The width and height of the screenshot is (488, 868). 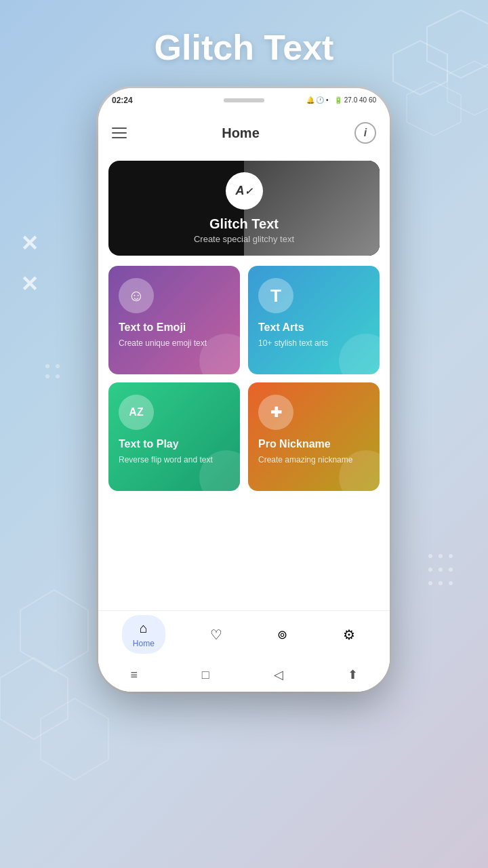 What do you see at coordinates (119, 133) in the screenshot?
I see `hamburger-button` at bounding box center [119, 133].